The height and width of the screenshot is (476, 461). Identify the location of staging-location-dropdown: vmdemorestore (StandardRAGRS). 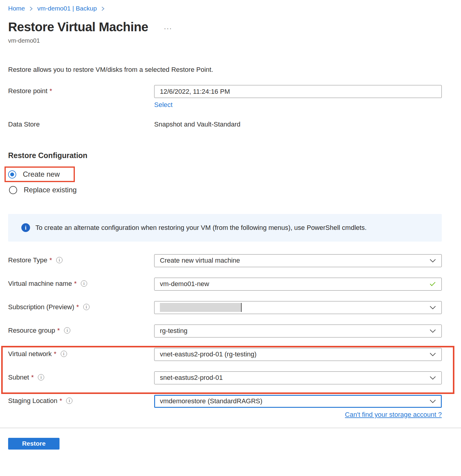
(298, 401).